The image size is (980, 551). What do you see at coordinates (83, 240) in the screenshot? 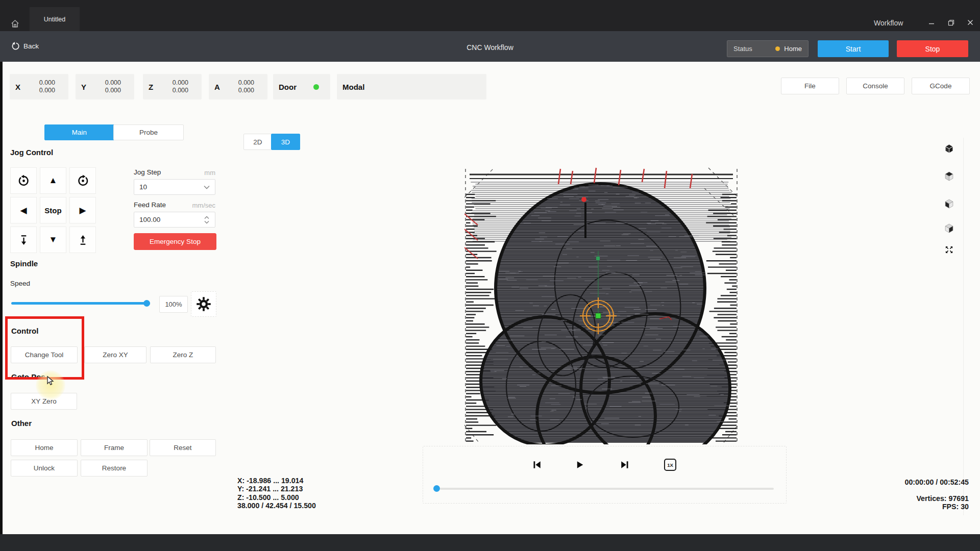
I see `jog-z-plus-button` at bounding box center [83, 240].